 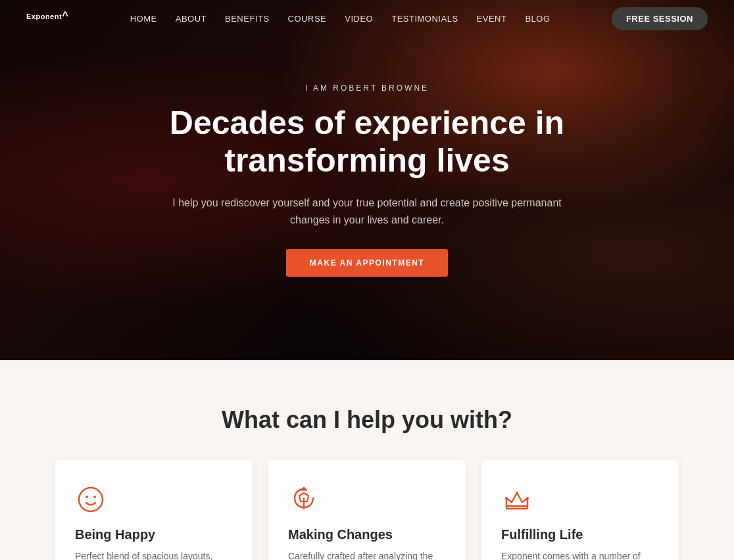 What do you see at coordinates (580, 555) in the screenshot?
I see `card-fulfilling-life-desc: Exponent comes with a number of` at bounding box center [580, 555].